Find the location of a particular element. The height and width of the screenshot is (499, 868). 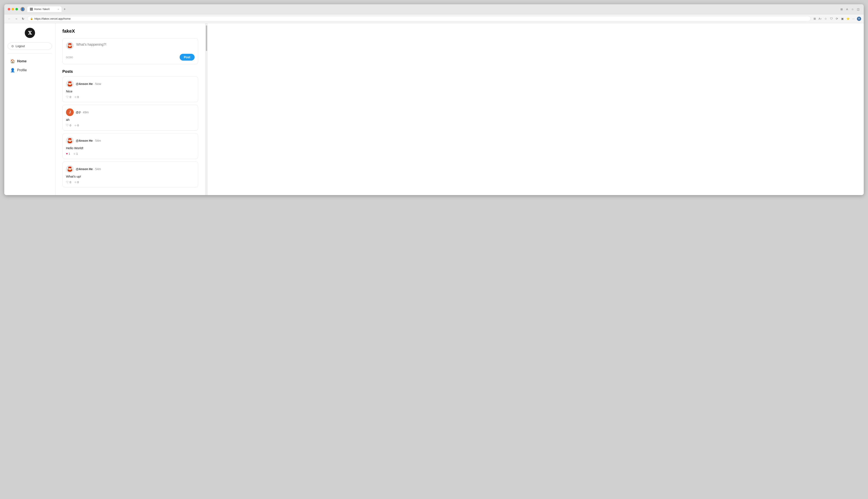

extensions-icon: ⊞ is located at coordinates (842, 9).